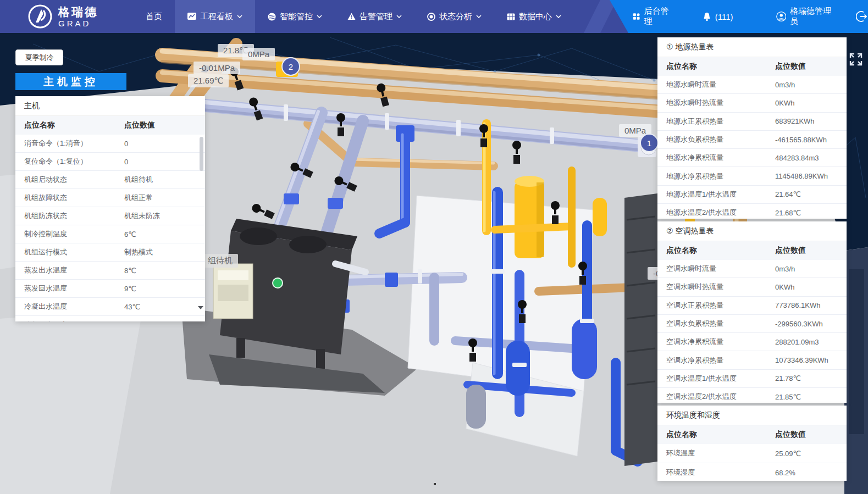 The width and height of the screenshot is (868, 494). What do you see at coordinates (752, 66) in the screenshot?
I see `table-header: 点位名称 点位数值` at bounding box center [752, 66].